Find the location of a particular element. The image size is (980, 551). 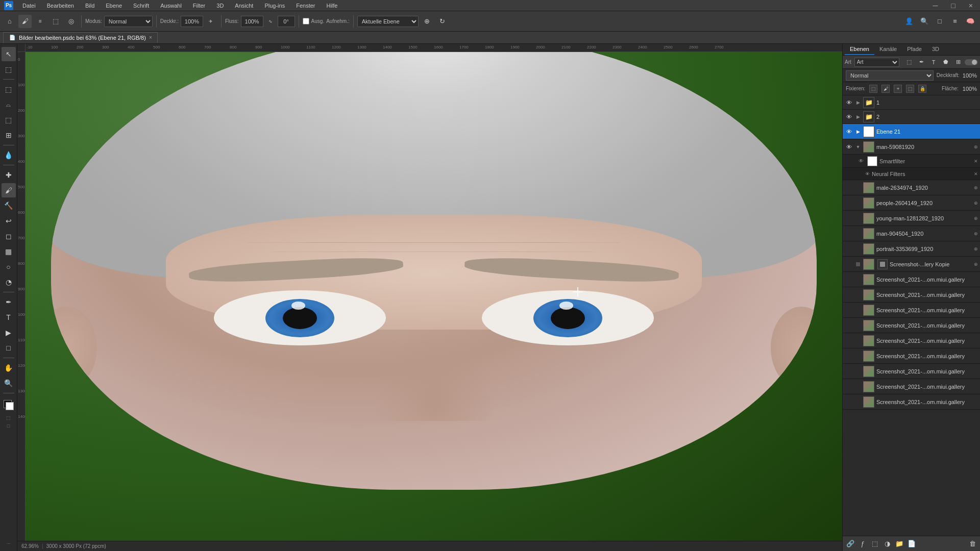

expand-screenshot-3: ▶ is located at coordinates (858, 310).